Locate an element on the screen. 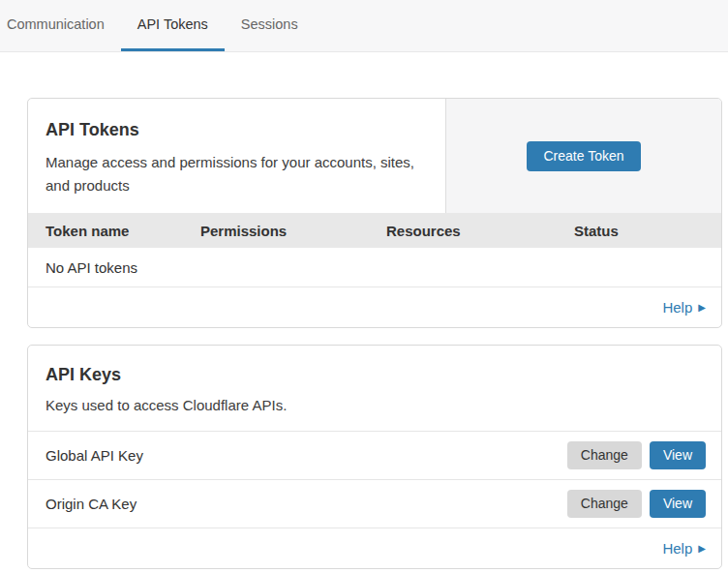 The image size is (728, 573). api-keys-description: Keys used to access Cloudflare APIs. is located at coordinates (374, 406).